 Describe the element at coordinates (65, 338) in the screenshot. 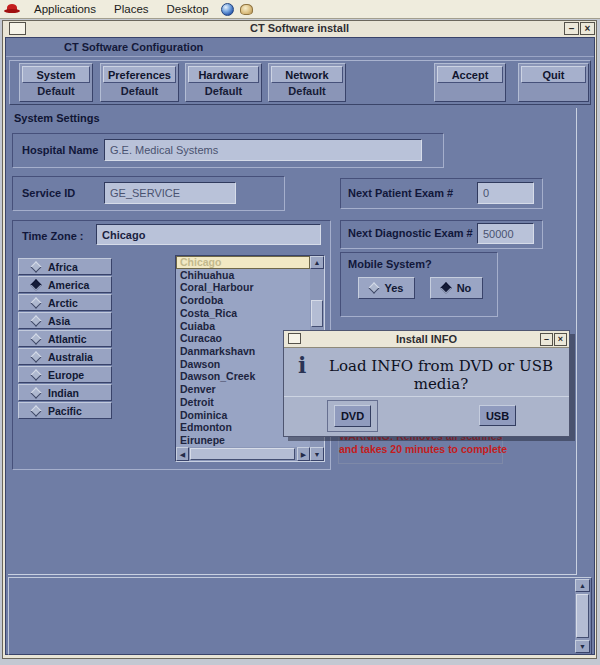

I see `continent-button: Atlantic` at that location.